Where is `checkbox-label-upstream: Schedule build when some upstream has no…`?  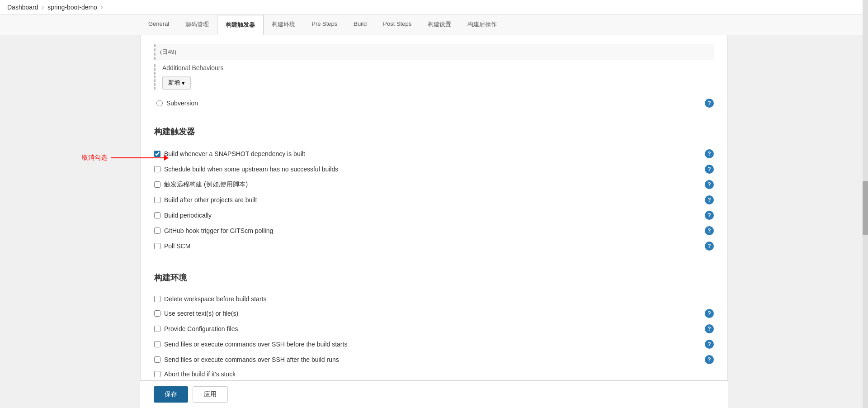 checkbox-label-upstream: Schedule build when some upstream has no… is located at coordinates (251, 169).